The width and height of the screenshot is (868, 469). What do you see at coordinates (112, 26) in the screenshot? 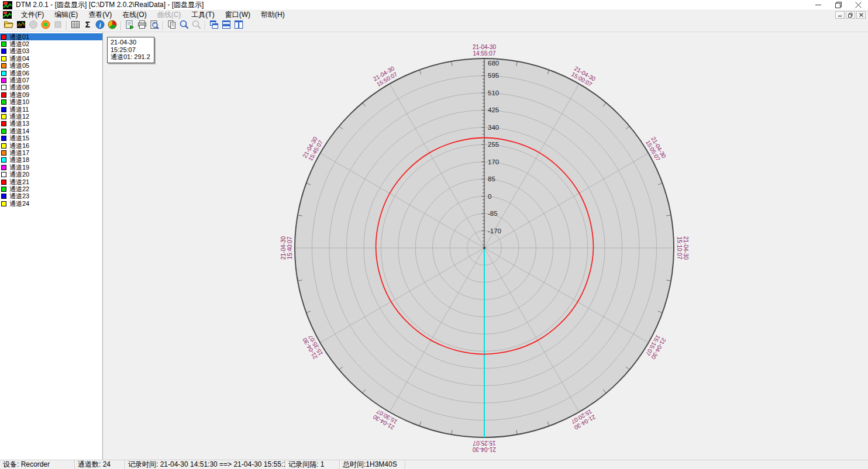
I see `pie-chart-button` at bounding box center [112, 26].